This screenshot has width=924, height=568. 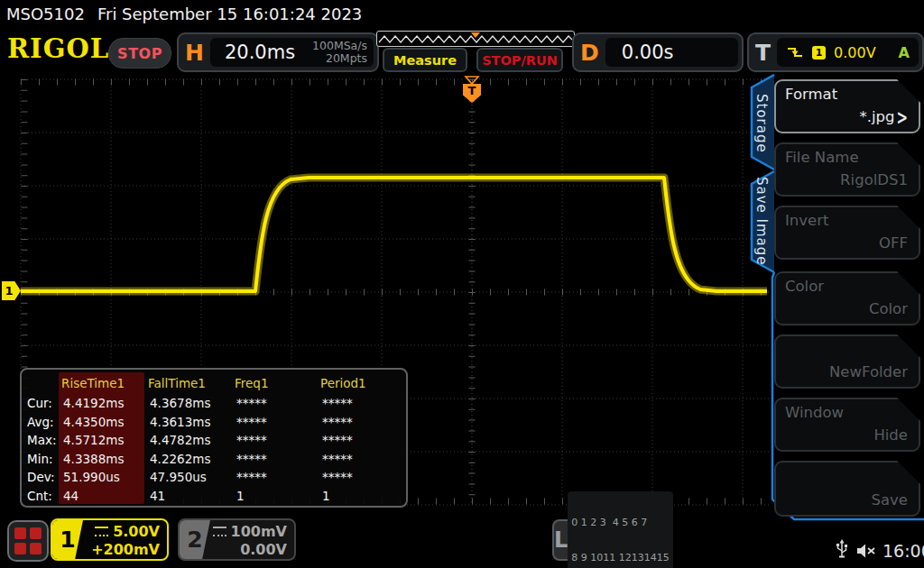 What do you see at coordinates (339, 46) in the screenshot?
I see `sample-rate: 100MSa/s` at bounding box center [339, 46].